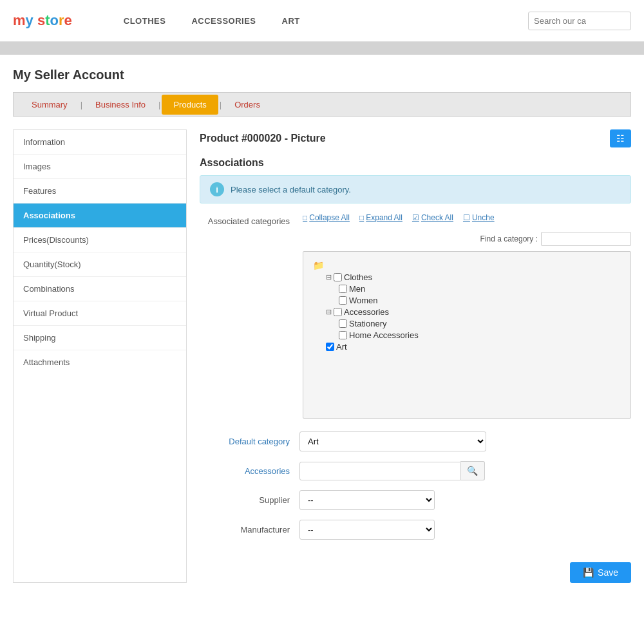 Image resolution: width=644 pixels, height=644 pixels. I want to click on tree-node-clothes: ⊟ Clothes, so click(473, 277).